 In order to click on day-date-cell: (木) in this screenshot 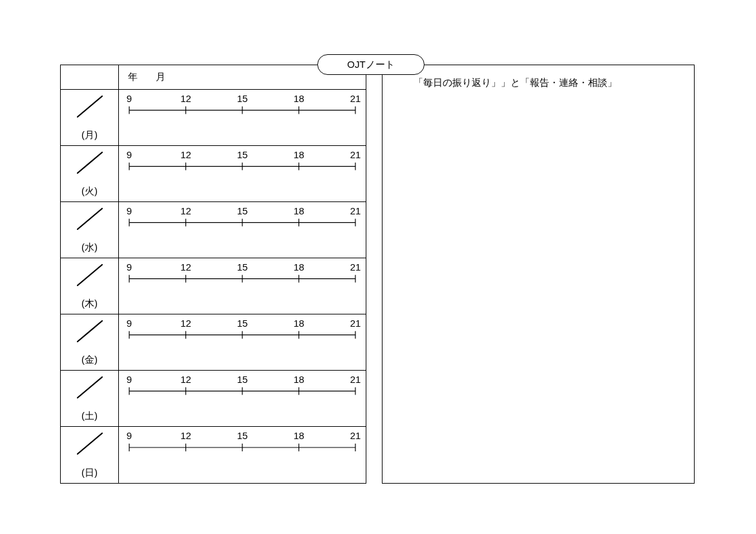, I will do `click(90, 286)`.